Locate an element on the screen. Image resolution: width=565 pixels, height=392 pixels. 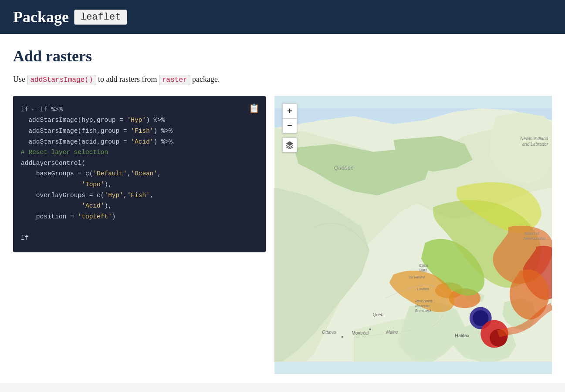
description-text: Use addStarsImage() to add rasters from … is located at coordinates (282, 80).